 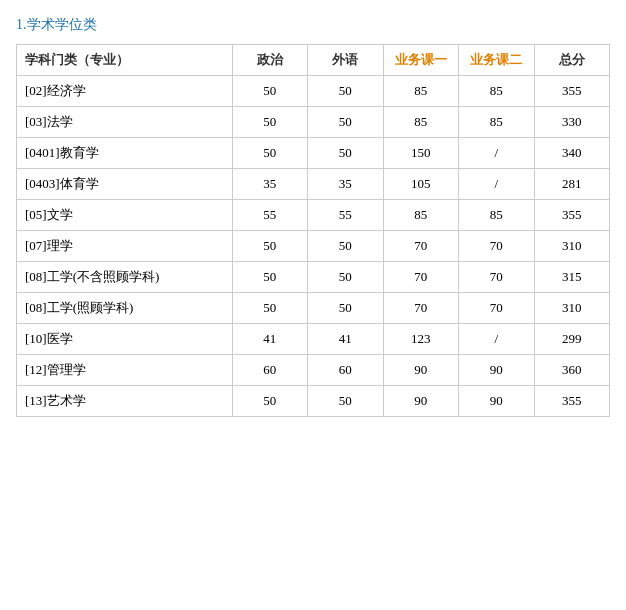 I want to click on cell-foreign: 55, so click(x=346, y=216).